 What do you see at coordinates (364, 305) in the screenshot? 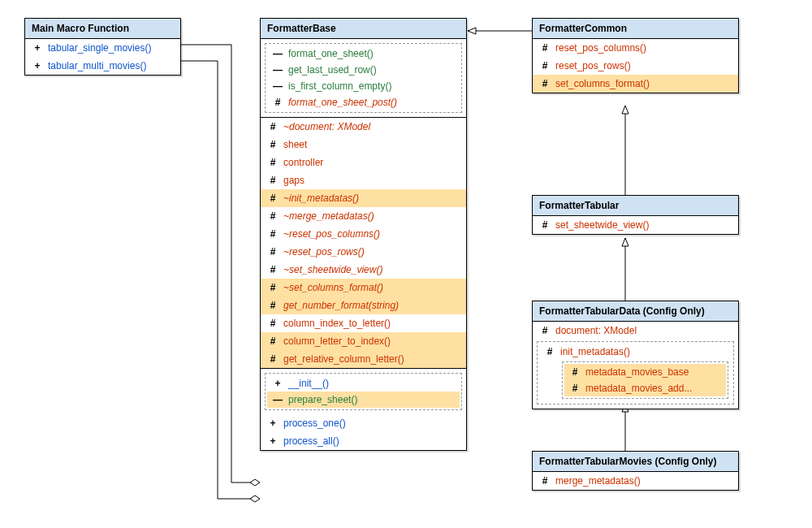
I see `member-row: #get_number_format(string)` at bounding box center [364, 305].